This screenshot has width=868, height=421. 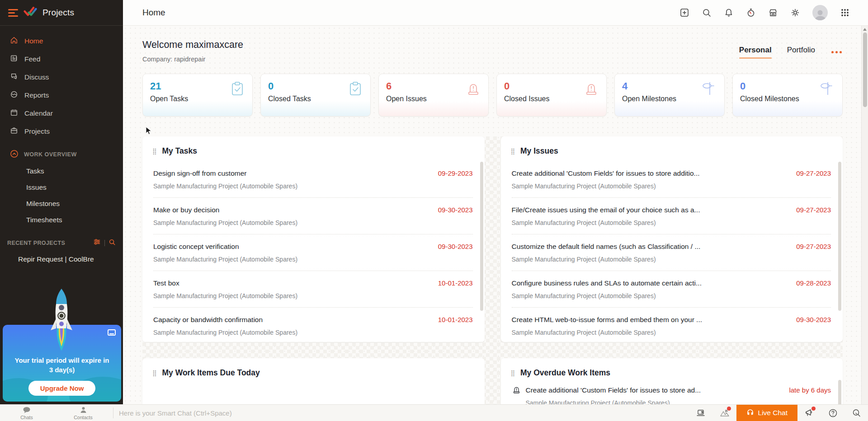 I want to click on recent-projects-section-header: RECENT PROJECTS, so click(x=61, y=239).